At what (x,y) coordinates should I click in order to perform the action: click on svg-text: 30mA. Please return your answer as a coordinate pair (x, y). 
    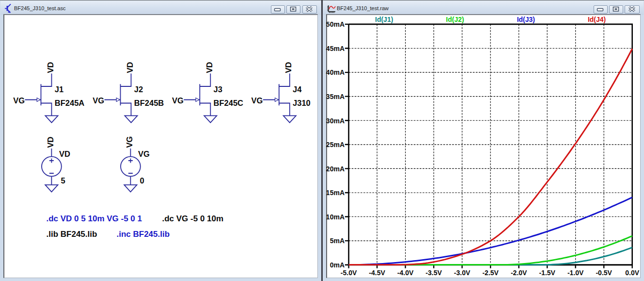
    Looking at the image, I should click on (335, 121).